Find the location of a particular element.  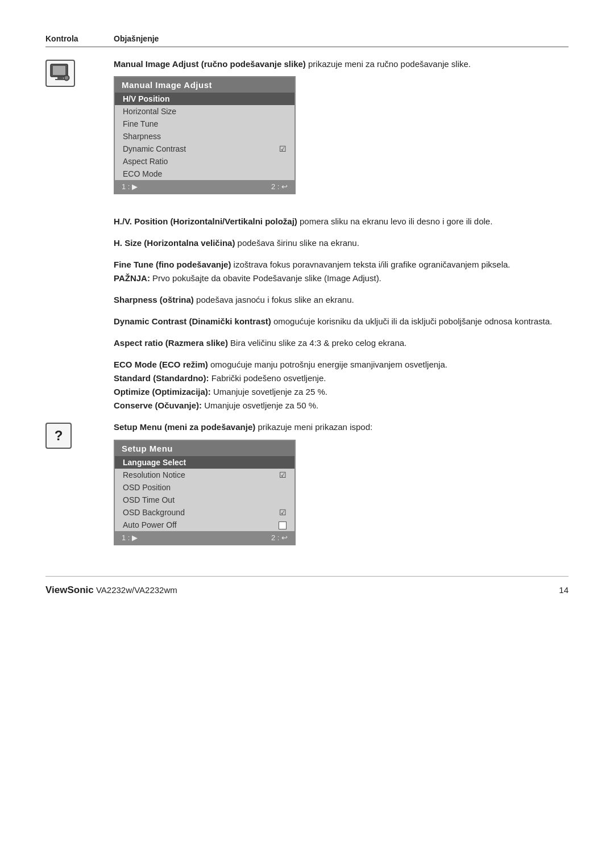

optimize-bold: Optimize (Optimizacija): is located at coordinates (163, 392).